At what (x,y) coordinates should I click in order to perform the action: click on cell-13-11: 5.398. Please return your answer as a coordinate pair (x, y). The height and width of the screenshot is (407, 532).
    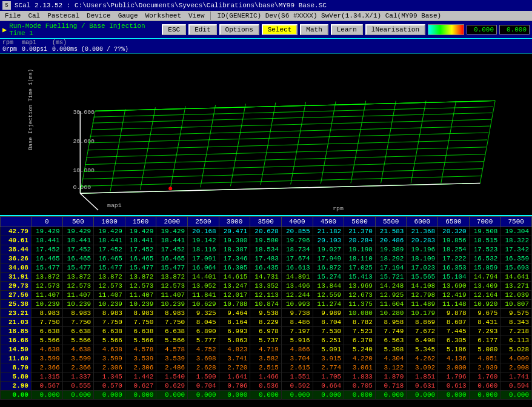
    Looking at the image, I should click on (391, 350).